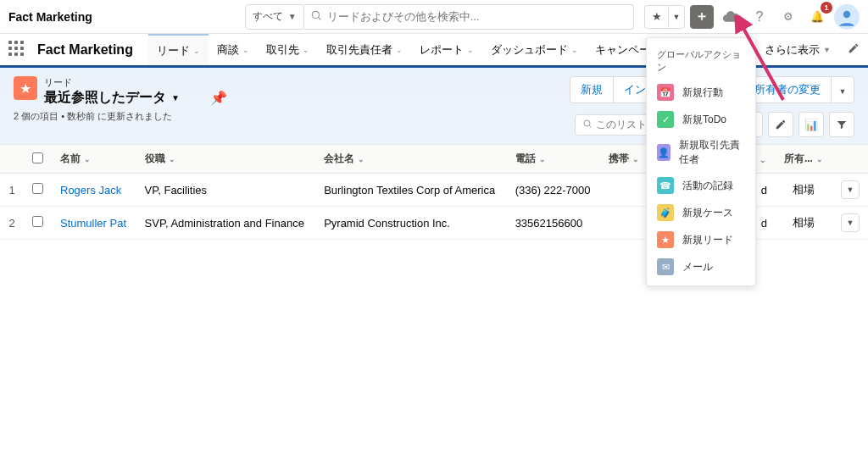 The image size is (868, 465). Describe the element at coordinates (37, 158) in the screenshot. I see `select-all-checkbox` at that location.